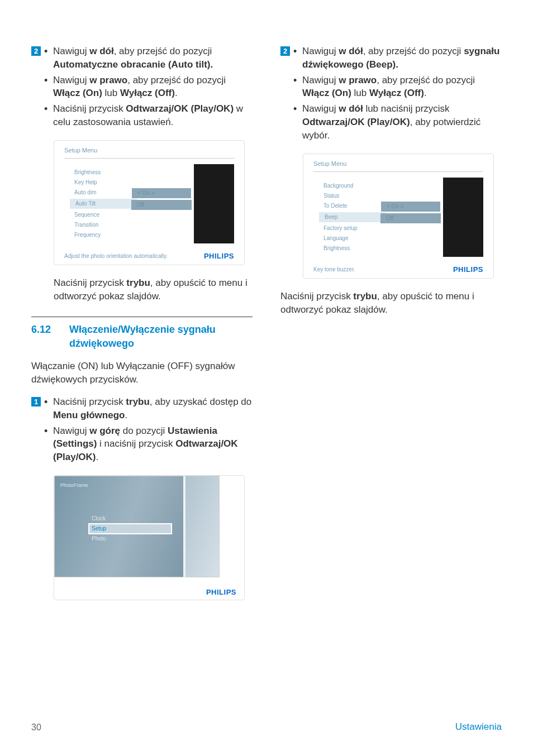 The width and height of the screenshot is (533, 756). What do you see at coordinates (130, 529) in the screenshot?
I see `main-menu-list: ClockSetupPhoto` at bounding box center [130, 529].